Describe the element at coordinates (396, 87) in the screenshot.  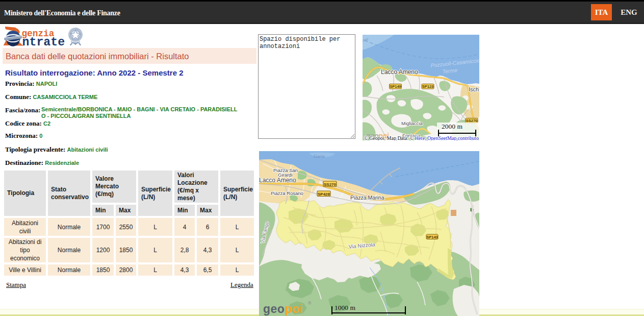
I see `svg-text: SP149` at that location.